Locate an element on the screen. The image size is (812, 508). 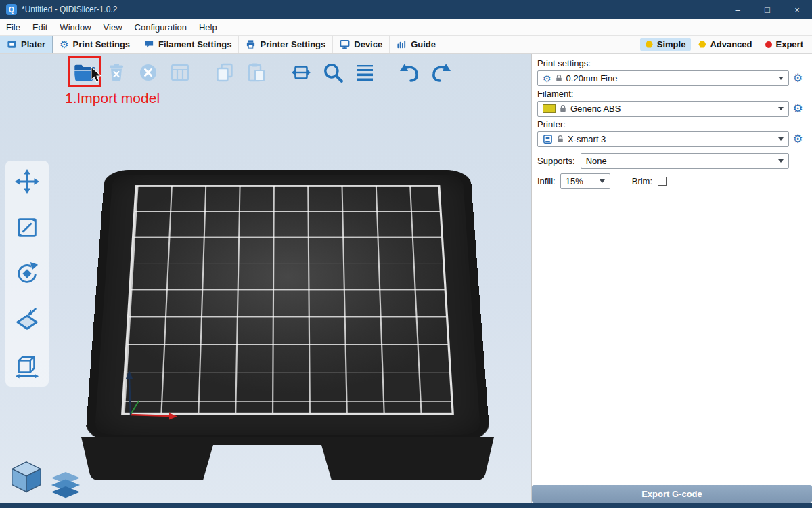
simple-mode-icon is located at coordinates (650, 45).